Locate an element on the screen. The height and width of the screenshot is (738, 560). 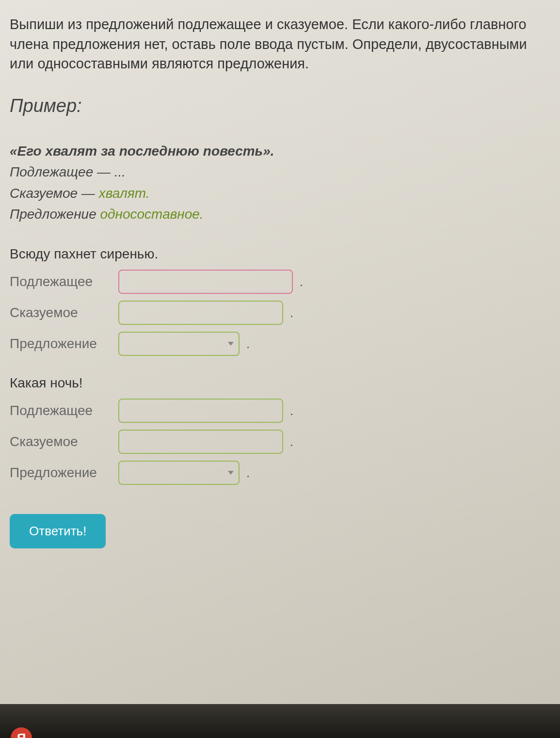
example-heading: Пример: is located at coordinates (277, 106).